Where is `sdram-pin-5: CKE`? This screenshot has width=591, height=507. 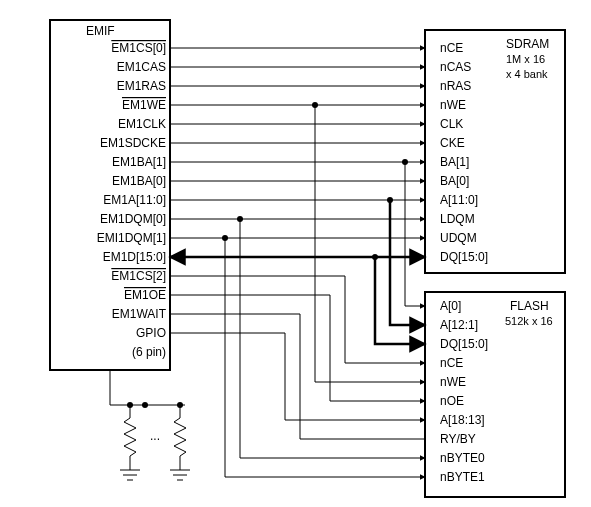 sdram-pin-5: CKE is located at coordinates (452, 143).